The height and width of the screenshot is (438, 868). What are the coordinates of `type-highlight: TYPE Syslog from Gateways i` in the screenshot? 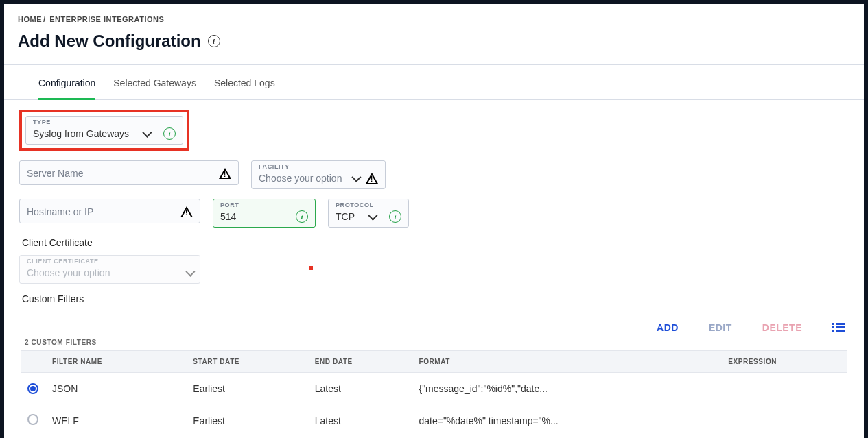 It's located at (104, 130).